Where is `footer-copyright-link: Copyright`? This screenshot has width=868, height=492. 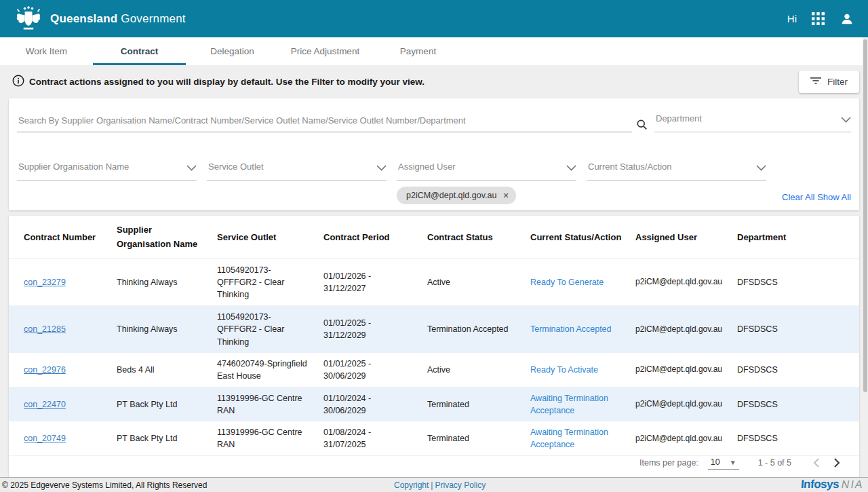 footer-copyright-link: Copyright is located at coordinates (411, 485).